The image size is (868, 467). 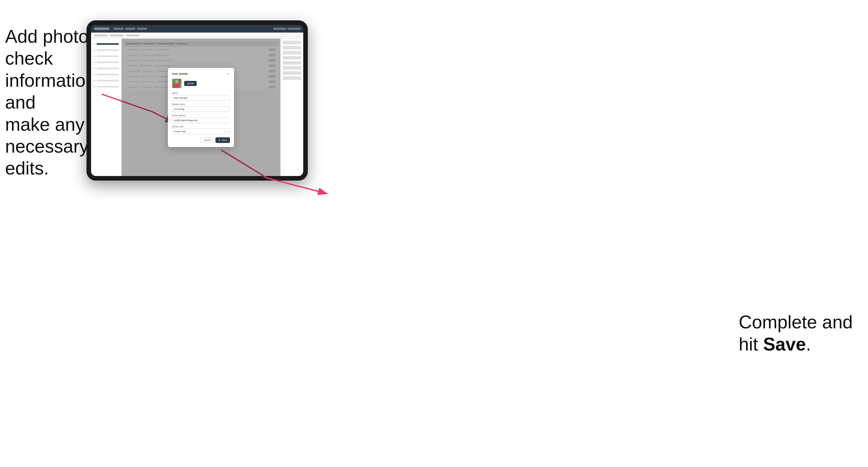 I want to click on app-logo, so click(x=102, y=29).